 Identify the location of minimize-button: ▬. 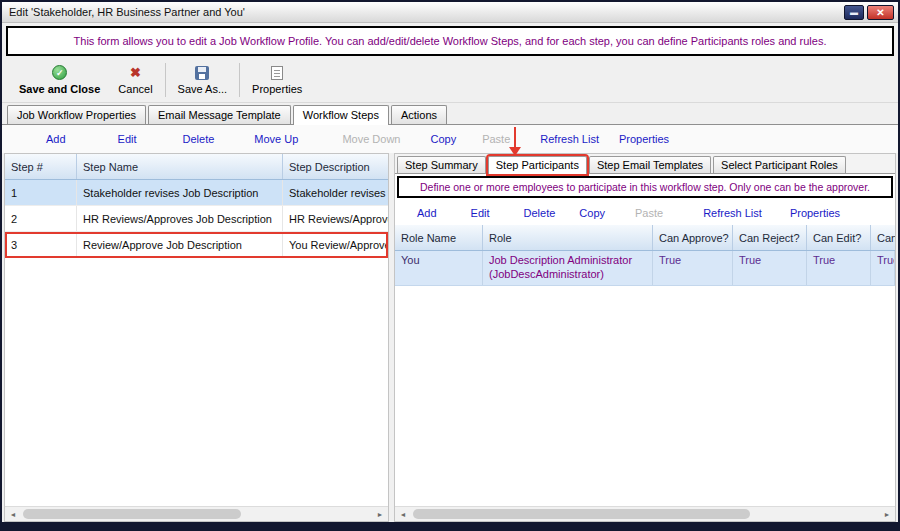
(854, 12).